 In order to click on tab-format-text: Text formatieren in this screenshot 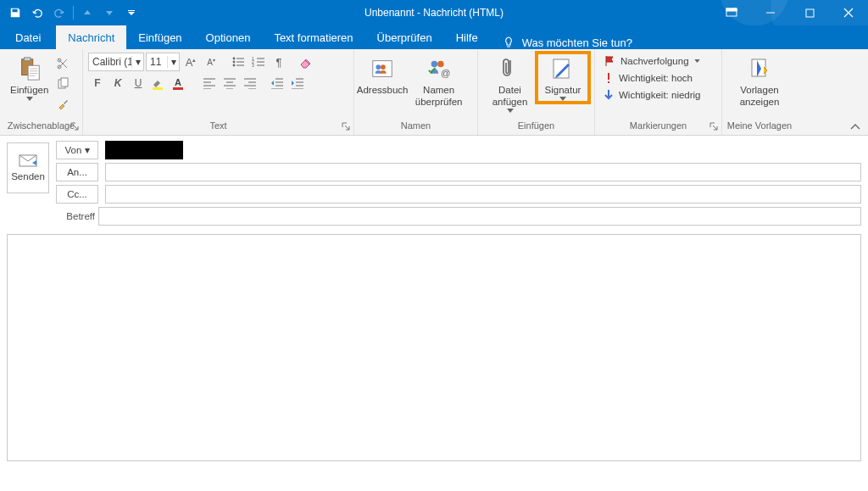, I will do `click(314, 37)`.